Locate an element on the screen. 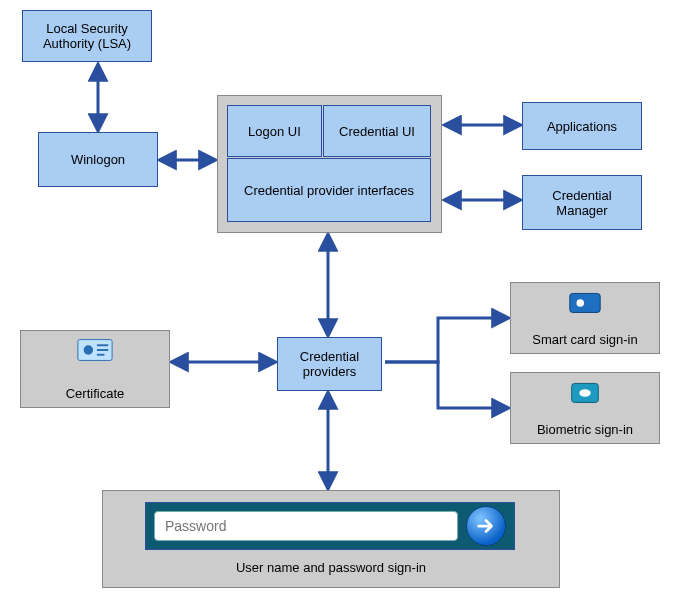 This screenshot has height=607, width=675. cp-interfaces-label: Credential provider interfaces is located at coordinates (329, 190).